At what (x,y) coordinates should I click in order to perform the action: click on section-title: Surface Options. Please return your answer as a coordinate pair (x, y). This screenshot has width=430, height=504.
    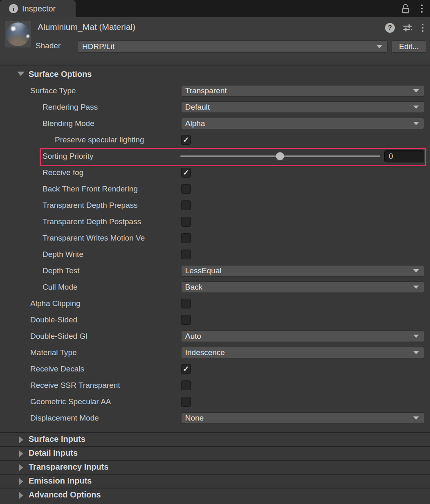
    Looking at the image, I should click on (60, 74).